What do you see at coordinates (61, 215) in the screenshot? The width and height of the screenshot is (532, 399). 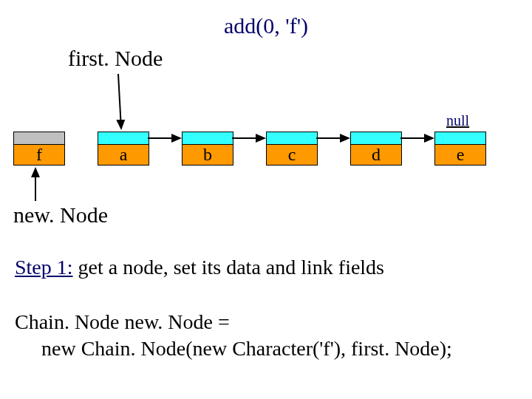 I see `label-new-node: new. Node` at bounding box center [61, 215].